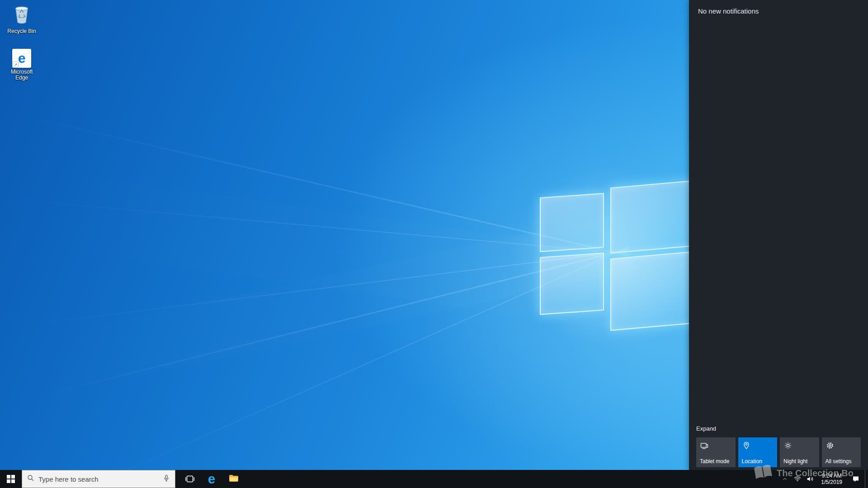 Image resolution: width=868 pixels, height=488 pixels. Describe the element at coordinates (706, 428) in the screenshot. I see `expand-quick-actions-link: Expand` at that location.